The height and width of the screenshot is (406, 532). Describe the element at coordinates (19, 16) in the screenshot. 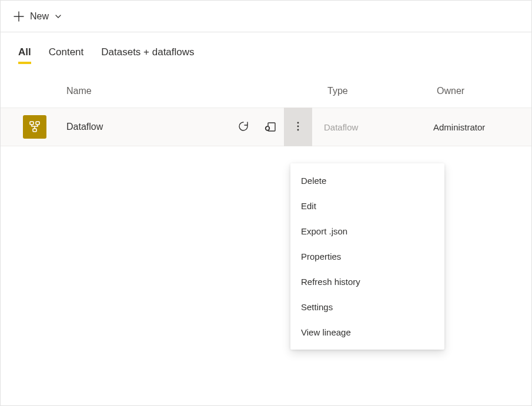

I see `plus-icon` at that location.